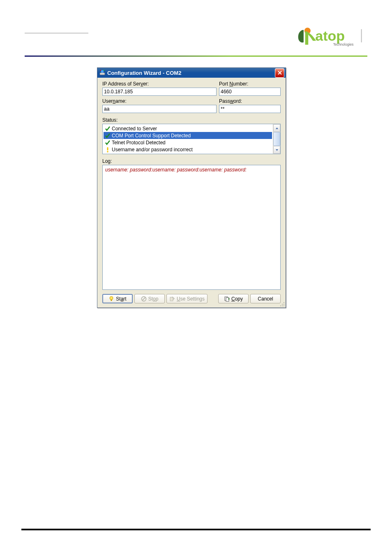 This screenshot has height=555, width=392. Describe the element at coordinates (159, 84) in the screenshot. I see `ip-label: IP Address of Server:` at that location.